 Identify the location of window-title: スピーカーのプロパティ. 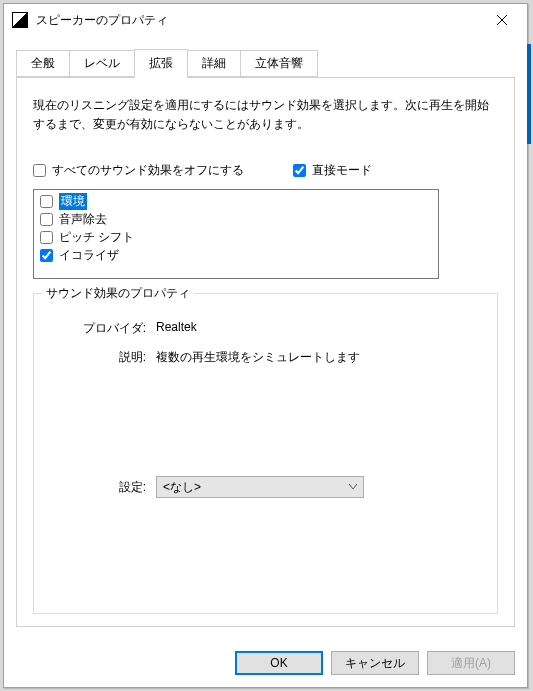
(258, 20).